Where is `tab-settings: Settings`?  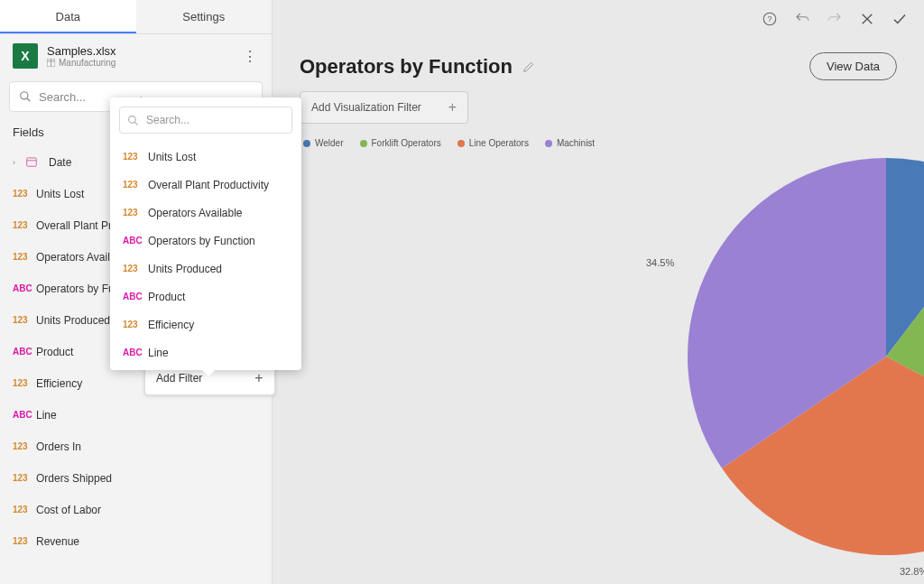
tab-settings: Settings is located at coordinates (204, 16).